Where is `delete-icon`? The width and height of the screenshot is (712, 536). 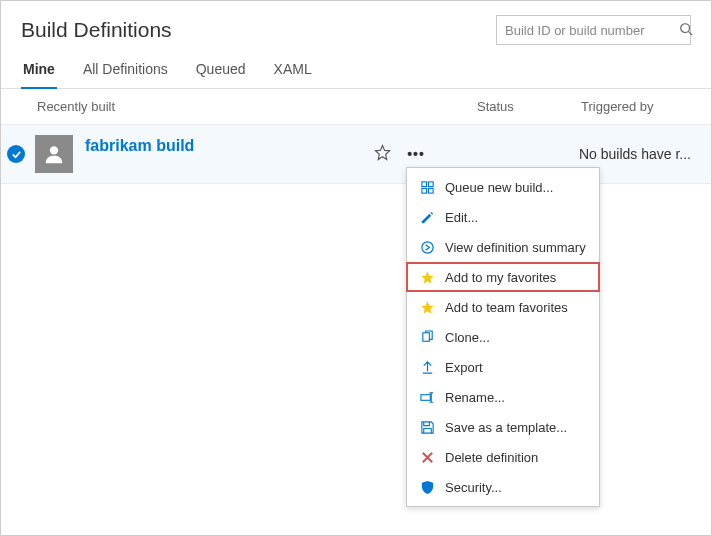
delete-icon is located at coordinates (427, 457).